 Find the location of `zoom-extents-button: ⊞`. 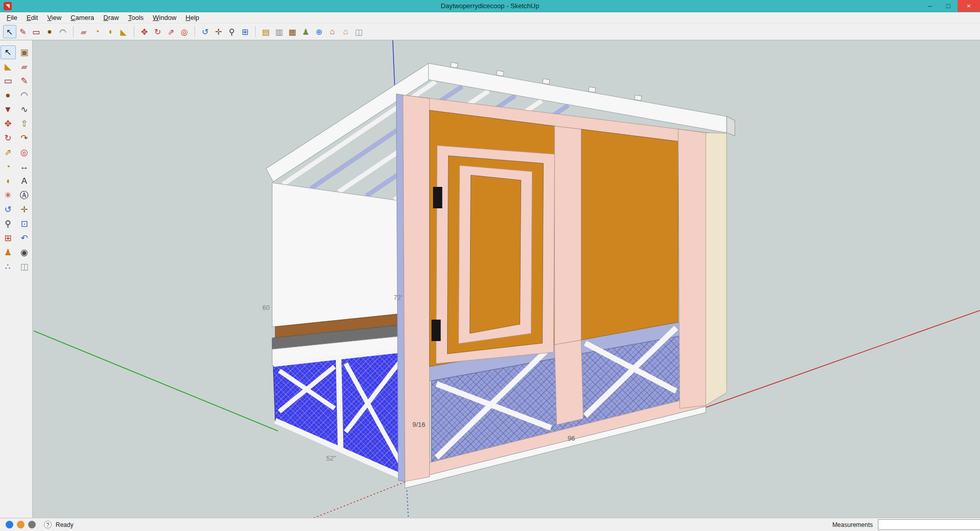

zoom-extents-button: ⊞ is located at coordinates (245, 32).